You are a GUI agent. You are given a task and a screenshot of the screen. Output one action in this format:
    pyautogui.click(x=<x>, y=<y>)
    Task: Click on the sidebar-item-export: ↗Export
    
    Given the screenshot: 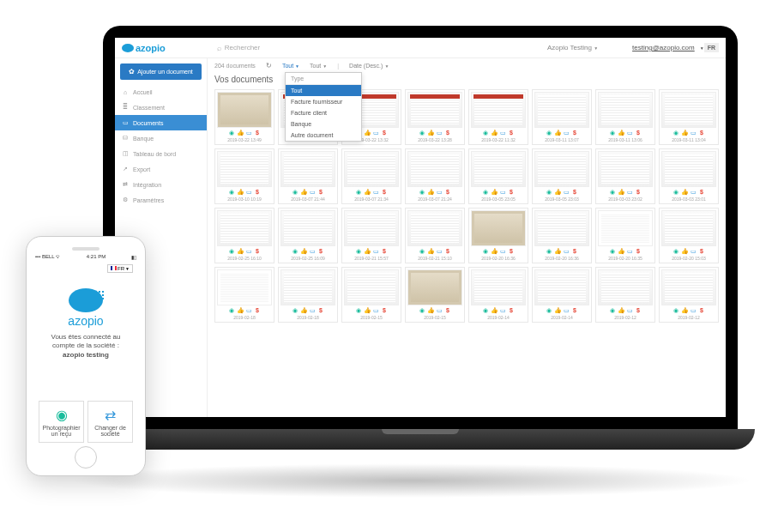 What is the action you would take?
    pyautogui.click(x=161, y=169)
    